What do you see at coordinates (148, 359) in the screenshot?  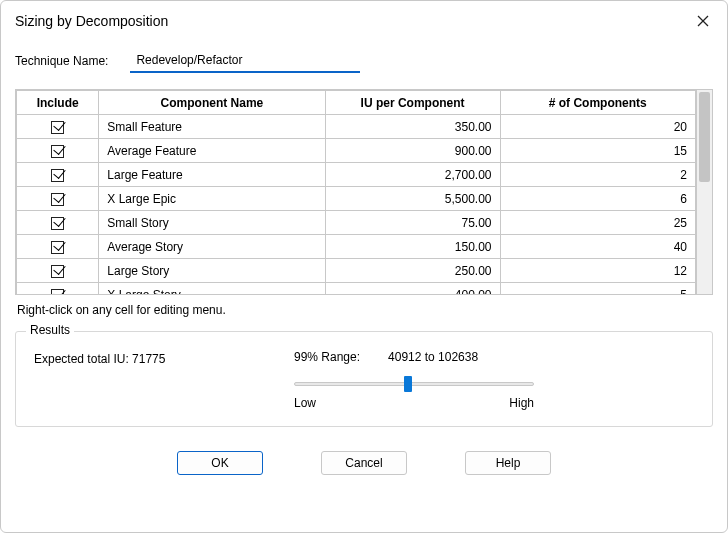 I see `expected-value: 71775` at bounding box center [148, 359].